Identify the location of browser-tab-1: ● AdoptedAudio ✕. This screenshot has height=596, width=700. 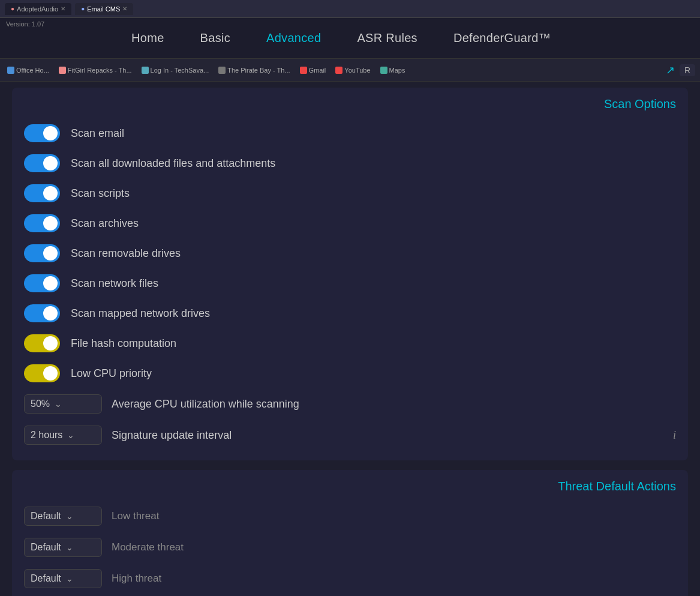
(38, 9).